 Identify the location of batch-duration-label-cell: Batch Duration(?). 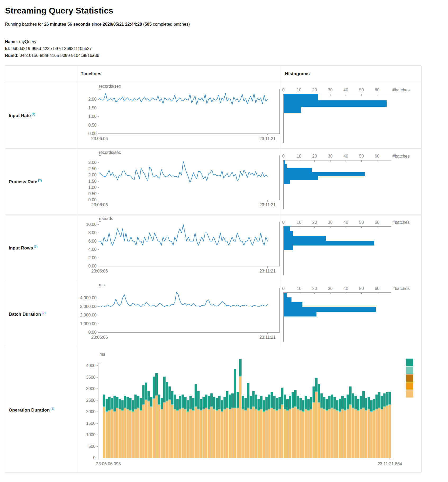
(41, 314).